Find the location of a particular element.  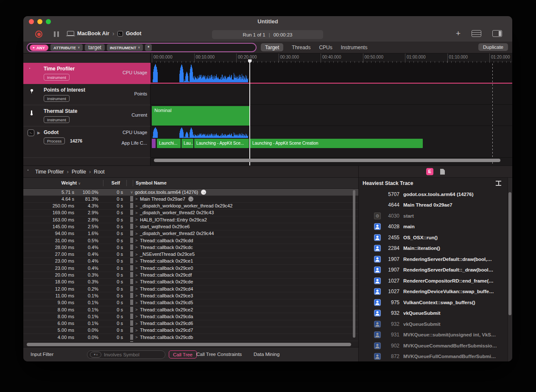

filter-token-instrument: INSTRUMENT∨ is located at coordinates (125, 48).